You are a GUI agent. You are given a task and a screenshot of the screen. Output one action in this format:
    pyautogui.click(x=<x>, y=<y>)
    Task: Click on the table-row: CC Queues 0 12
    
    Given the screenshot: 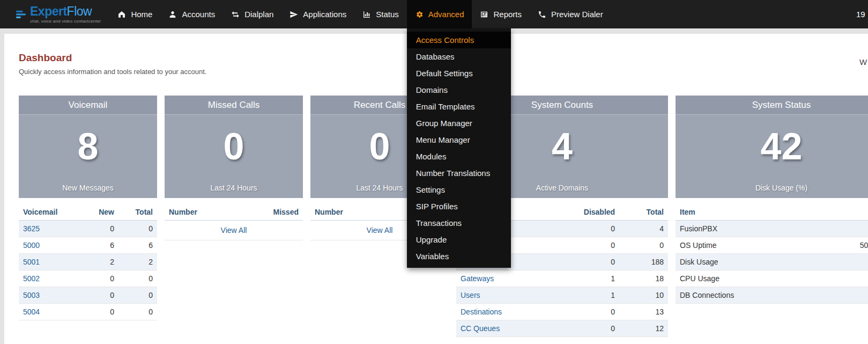 What is the action you would take?
    pyautogui.click(x=562, y=328)
    